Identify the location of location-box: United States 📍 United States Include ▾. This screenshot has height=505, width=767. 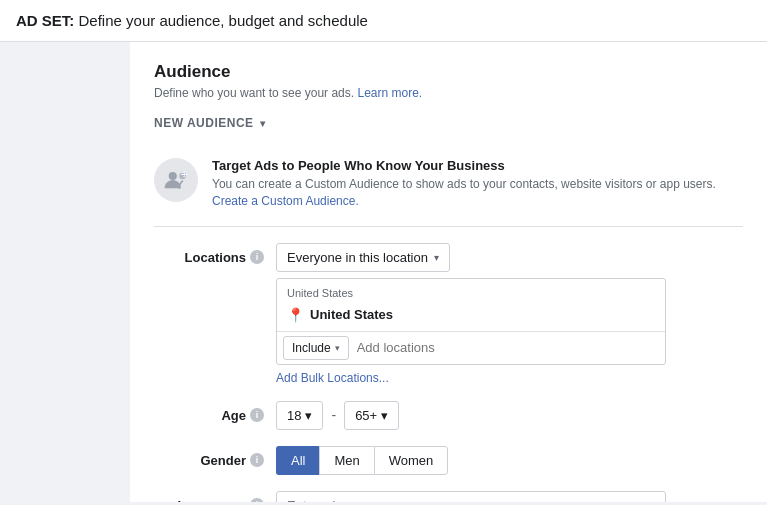
(471, 322).